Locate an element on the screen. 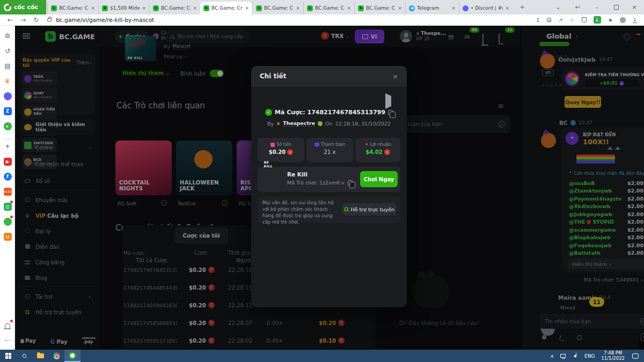 The width and height of the screenshot is (644, 362). youtube-icon: ▶ is located at coordinates (8, 161).